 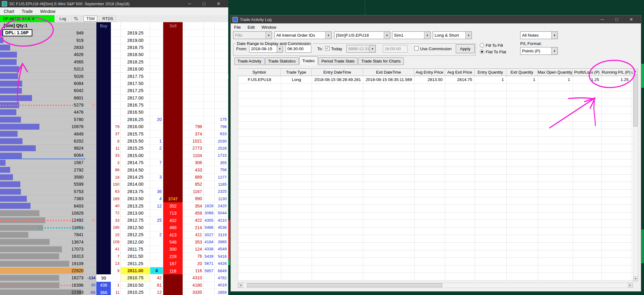 I want to click on minimize-icon: ─, so click(x=602, y=19).